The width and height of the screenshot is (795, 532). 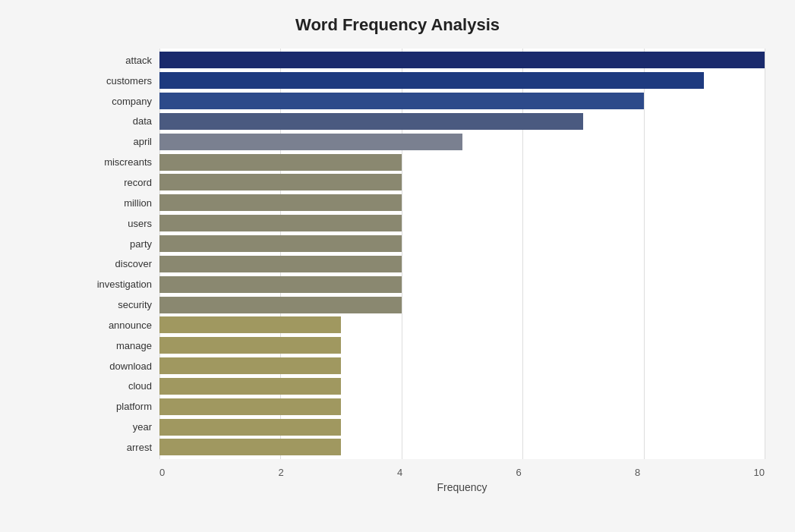 What do you see at coordinates (311, 142) in the screenshot?
I see `bar-april` at bounding box center [311, 142].